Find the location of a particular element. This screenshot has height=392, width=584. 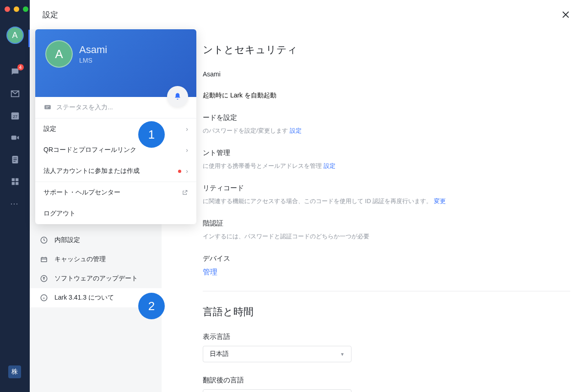

settings-nav-update: ソフトウェアのアップデート is located at coordinates (96, 279).